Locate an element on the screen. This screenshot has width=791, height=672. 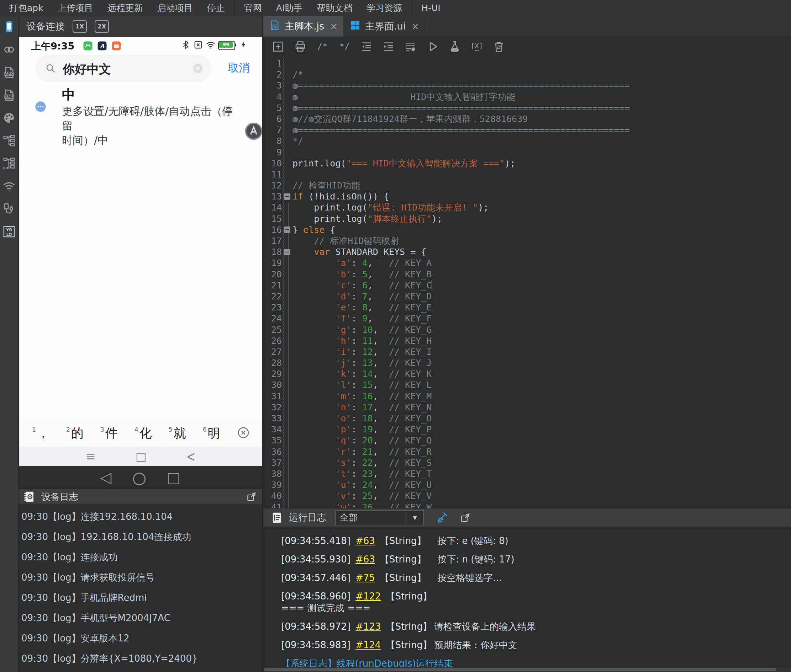
device-log-popout-icon is located at coordinates (252, 497).